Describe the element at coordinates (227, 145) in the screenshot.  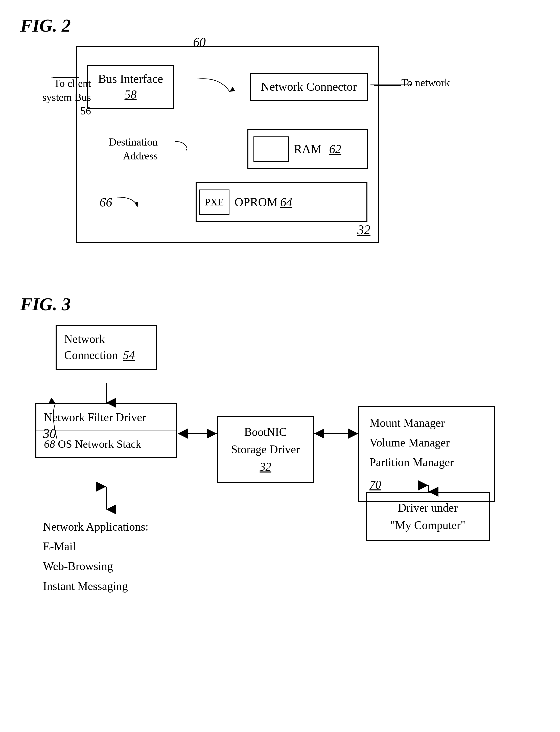
I see `nic-outer-box: 60 32` at that location.